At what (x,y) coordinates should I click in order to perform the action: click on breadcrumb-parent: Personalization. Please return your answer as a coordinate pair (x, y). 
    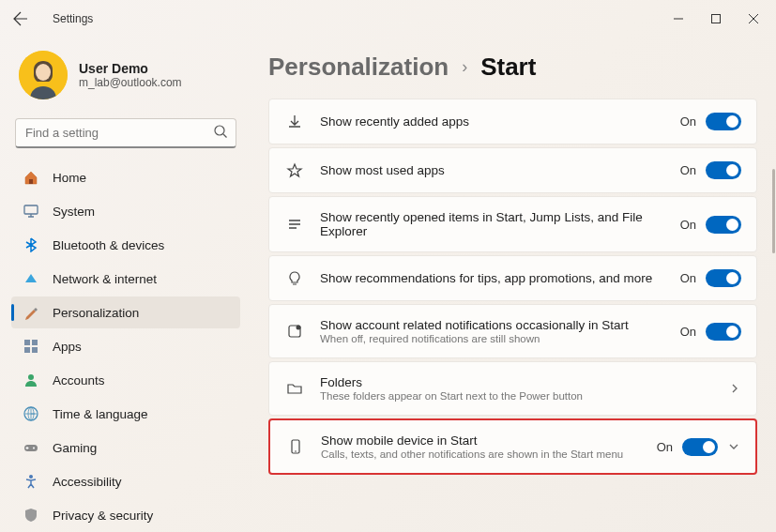
    Looking at the image, I should click on (358, 68).